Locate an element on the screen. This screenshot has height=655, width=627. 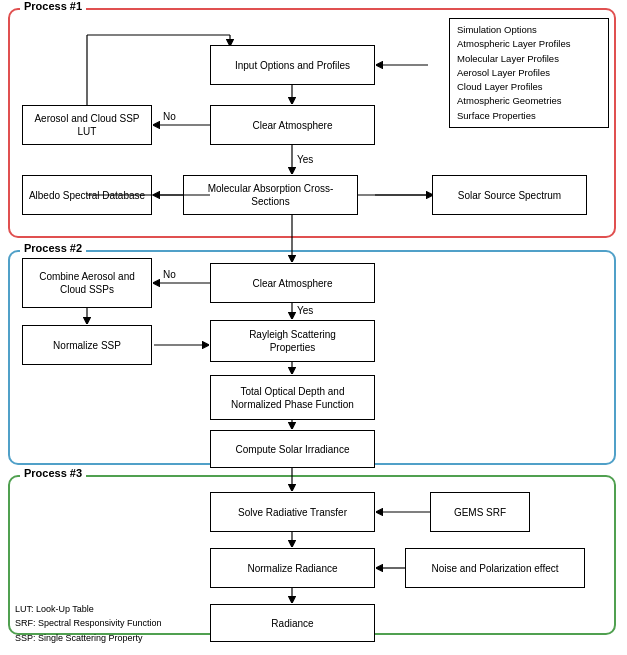
solve-rt-box: Solve Radiative Transfer is located at coordinates (292, 512).